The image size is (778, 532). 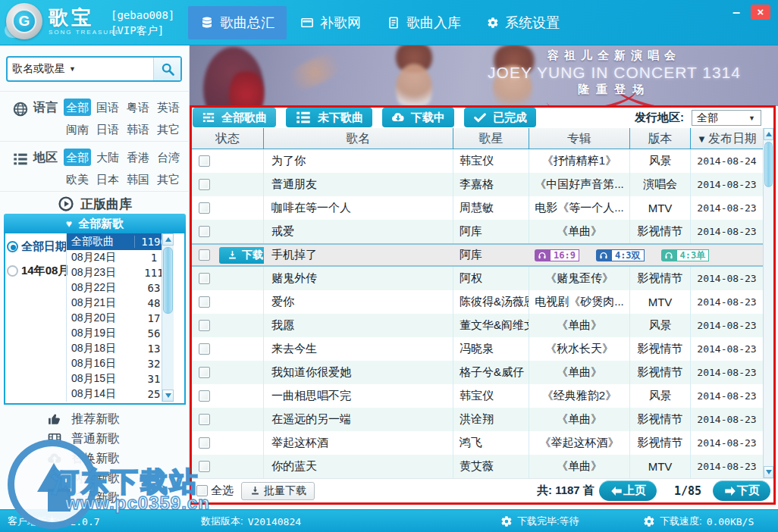 I want to click on sidebar-item-推荐新歌: 推荐新歌, so click(x=95, y=419).